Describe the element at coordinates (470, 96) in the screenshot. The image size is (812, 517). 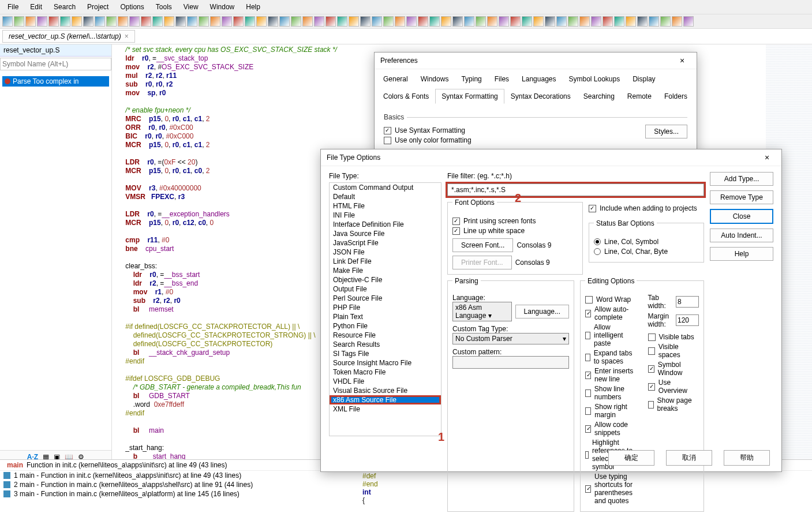
I see `prefs-tab-syntax-formatting: Syntax Formatting` at that location.